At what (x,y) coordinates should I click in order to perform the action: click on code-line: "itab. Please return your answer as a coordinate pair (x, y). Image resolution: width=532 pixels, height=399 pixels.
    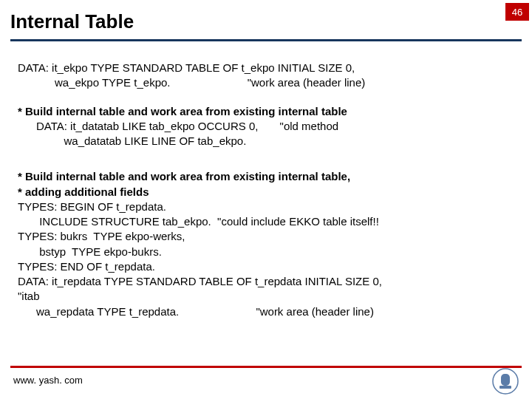
    Looking at the image, I should click on (266, 296).